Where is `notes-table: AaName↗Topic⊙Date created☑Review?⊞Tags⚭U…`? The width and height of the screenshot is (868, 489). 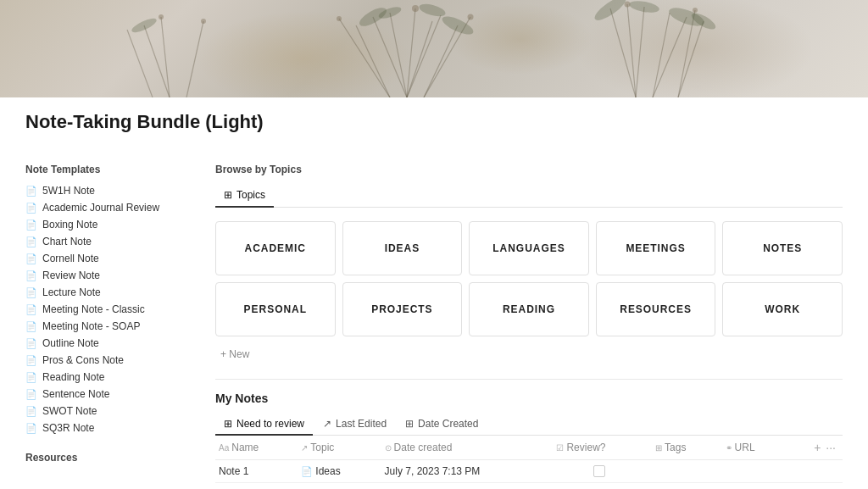 notes-table: AaName↗Topic⊙Date created☑Review?⊞Tags⚭U… is located at coordinates (529, 459).